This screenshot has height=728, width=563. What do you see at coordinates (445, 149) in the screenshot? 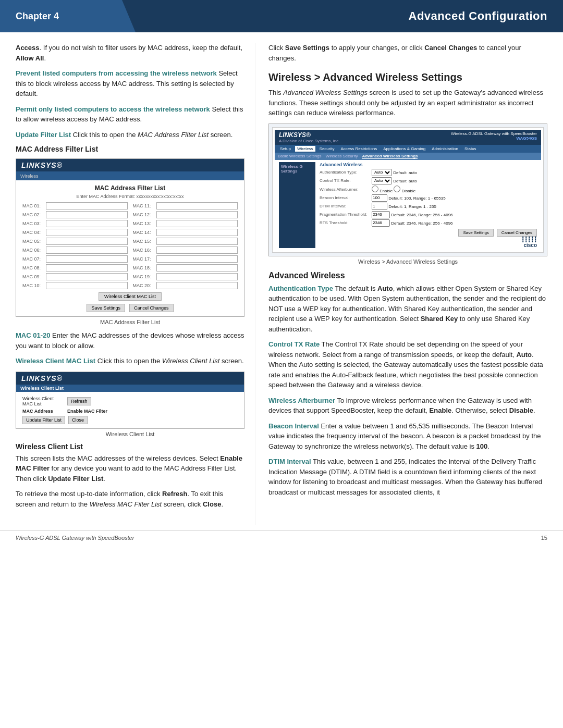
I see `adv-nav-admin: Administration` at bounding box center [445, 149].